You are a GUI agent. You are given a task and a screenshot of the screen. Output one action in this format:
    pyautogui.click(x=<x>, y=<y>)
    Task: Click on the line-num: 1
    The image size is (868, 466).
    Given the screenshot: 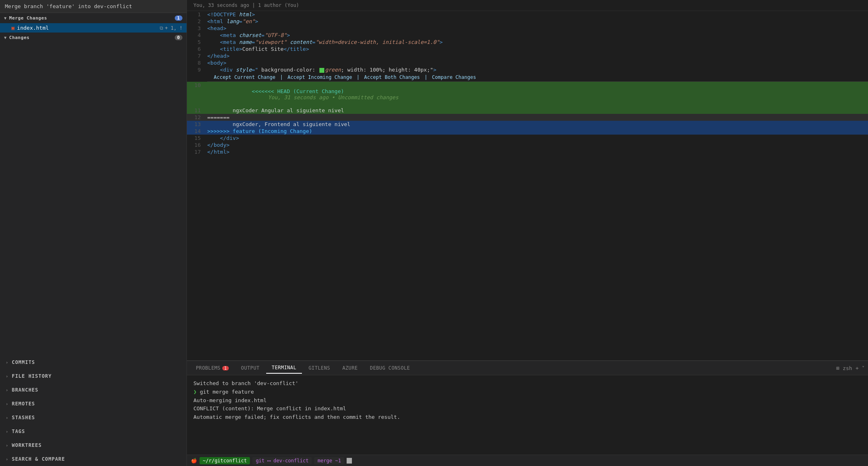 What is the action you would take?
    pyautogui.click(x=197, y=15)
    